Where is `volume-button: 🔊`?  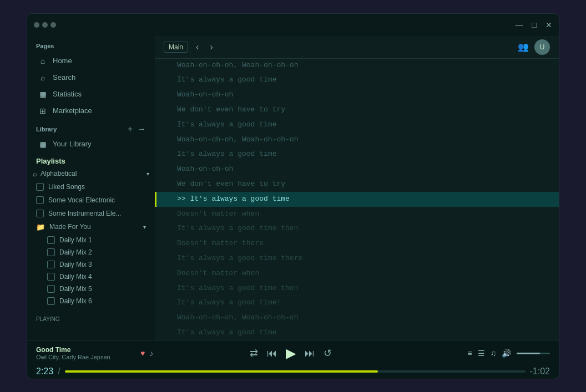 volume-button: 🔊 is located at coordinates (506, 353).